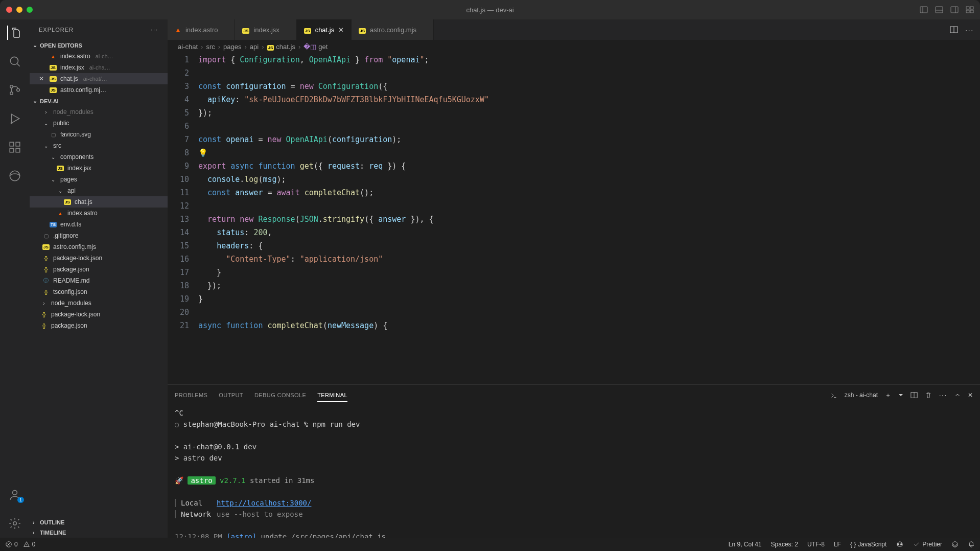  What do you see at coordinates (970, 10) in the screenshot?
I see `customize-layout-icon` at bounding box center [970, 10].